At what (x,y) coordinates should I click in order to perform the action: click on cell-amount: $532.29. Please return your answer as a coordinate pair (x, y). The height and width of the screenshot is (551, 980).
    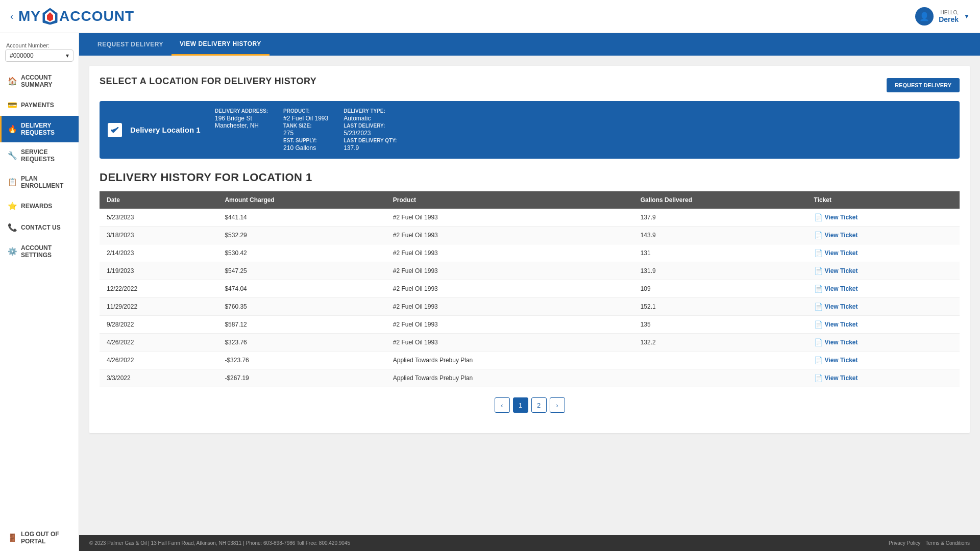
    Looking at the image, I should click on (301, 236).